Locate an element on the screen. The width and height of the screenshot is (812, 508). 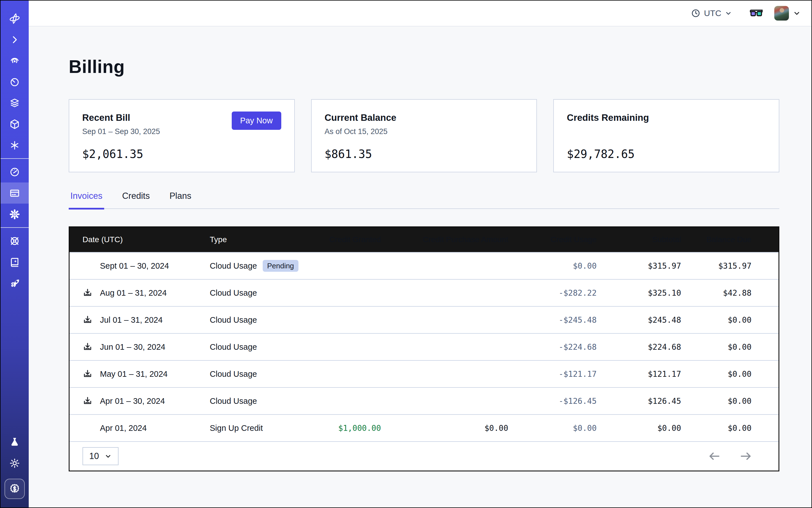
card-sub-spacer is located at coordinates (667, 132).